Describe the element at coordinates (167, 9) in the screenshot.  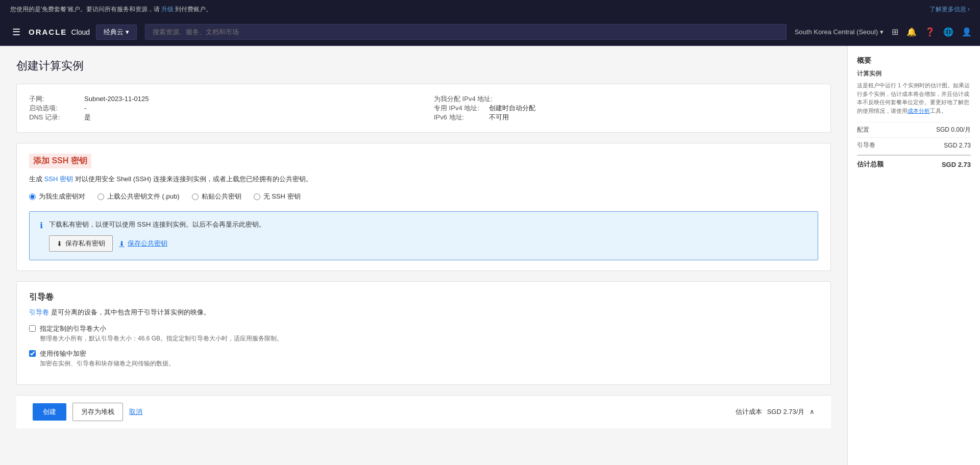
I see `upgrade-link: 升级` at that location.